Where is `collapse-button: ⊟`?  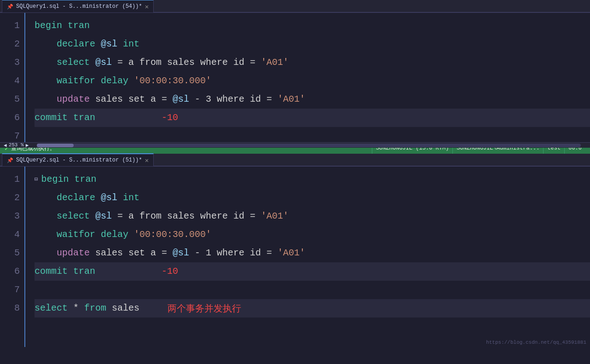
collapse-button: ⊟ is located at coordinates (38, 179).